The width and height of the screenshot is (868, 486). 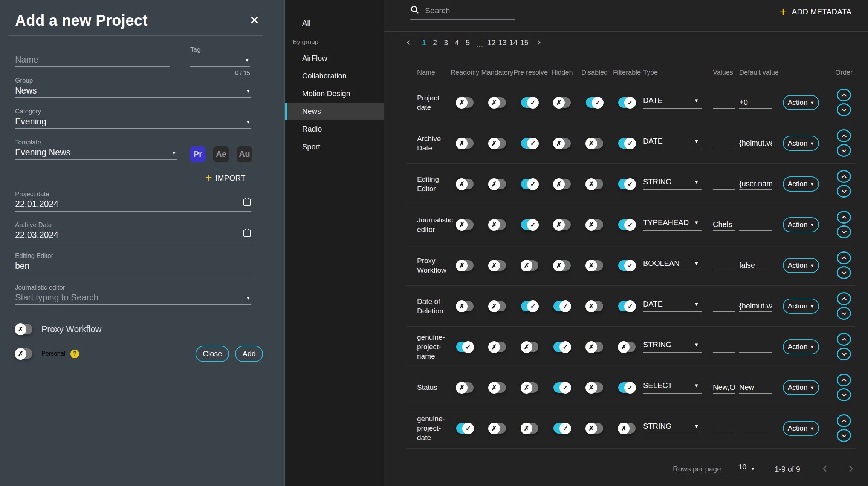 I want to click on next-page-button, so click(x=850, y=469).